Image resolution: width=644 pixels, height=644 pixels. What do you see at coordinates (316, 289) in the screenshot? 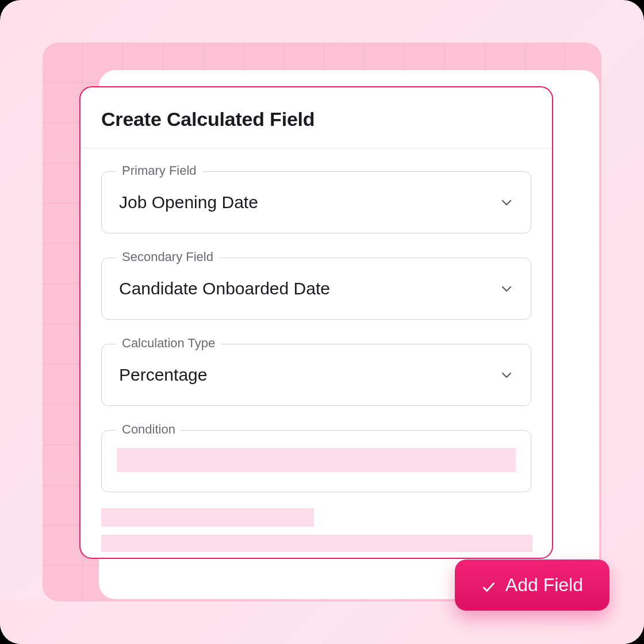
I see `secondary-field-group: Secondary Field Candidate Onboarded Date` at bounding box center [316, 289].